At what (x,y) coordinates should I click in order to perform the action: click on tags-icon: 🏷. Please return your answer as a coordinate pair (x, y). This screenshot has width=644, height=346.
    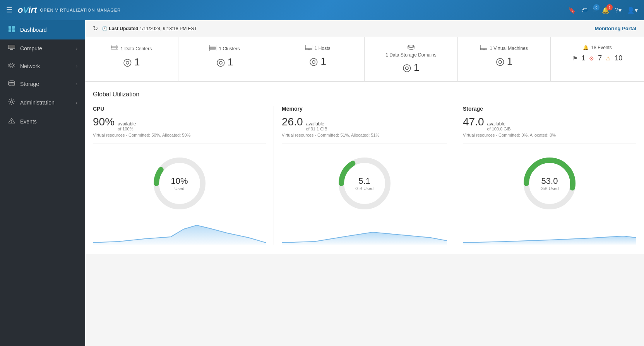
    Looking at the image, I should click on (584, 10).